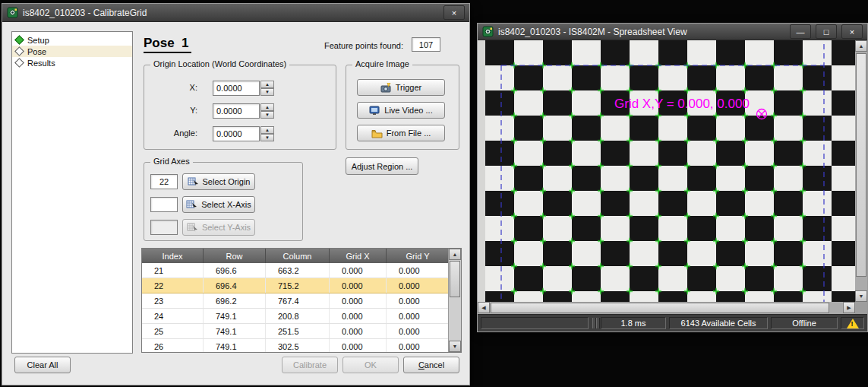 This screenshot has width=868, height=387. Describe the element at coordinates (401, 110) in the screenshot. I see `live-video-button: Live Video ...` at that location.